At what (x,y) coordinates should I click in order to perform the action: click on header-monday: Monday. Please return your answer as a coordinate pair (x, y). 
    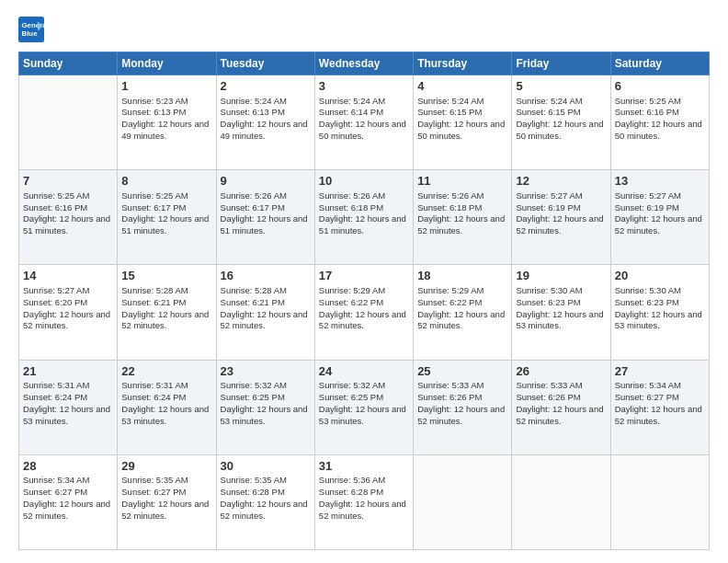
    Looking at the image, I should click on (167, 64).